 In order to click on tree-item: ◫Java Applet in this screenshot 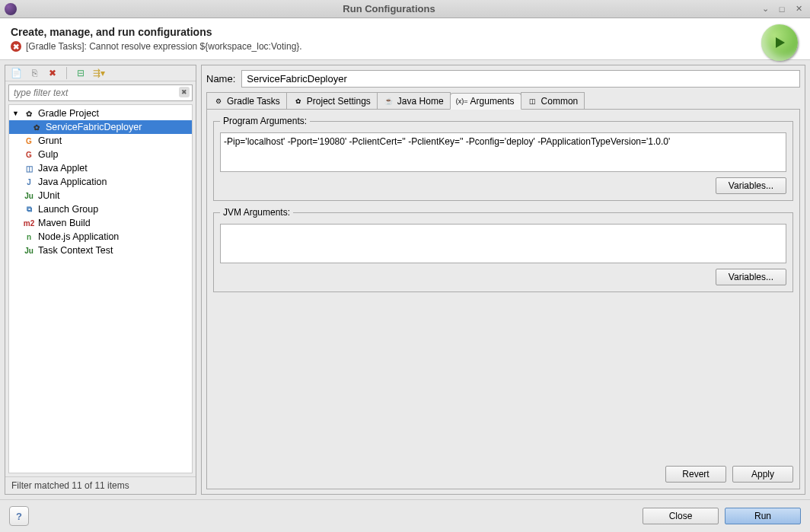, I will do `click(100, 168)`.